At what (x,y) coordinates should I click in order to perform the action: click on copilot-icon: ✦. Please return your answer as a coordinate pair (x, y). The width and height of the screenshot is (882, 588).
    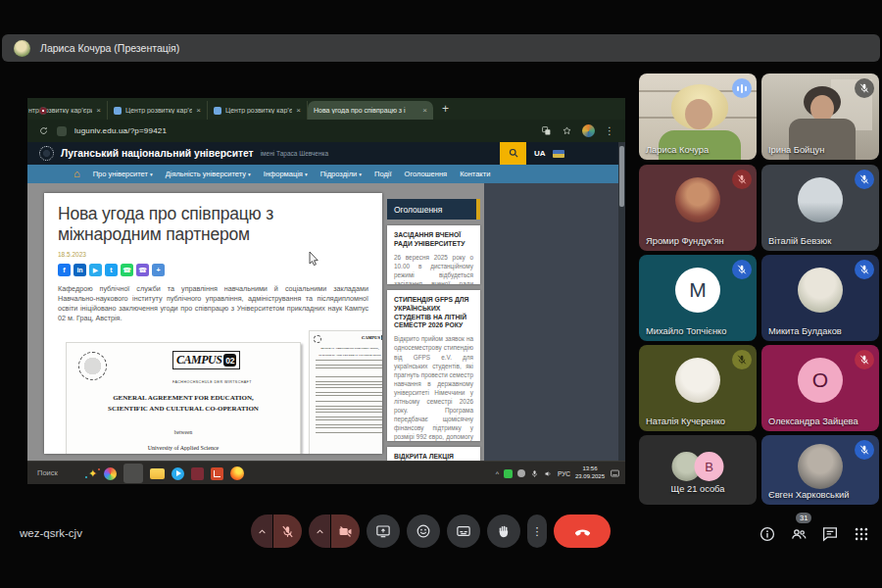
    Looking at the image, I should click on (92, 474).